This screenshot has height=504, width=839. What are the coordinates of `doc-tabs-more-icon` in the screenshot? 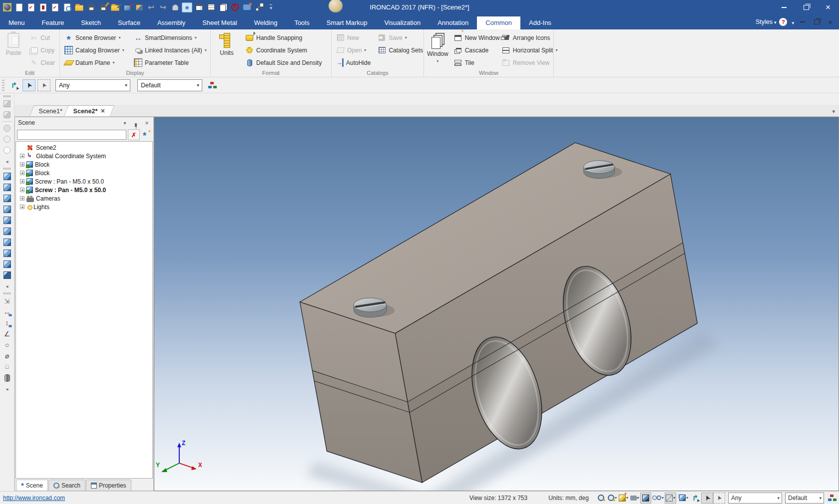 It's located at (834, 111).